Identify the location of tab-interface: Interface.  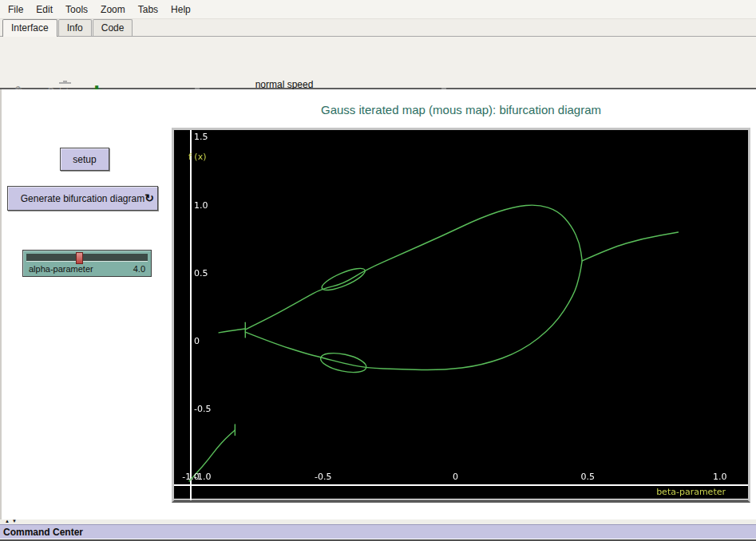
(30, 28).